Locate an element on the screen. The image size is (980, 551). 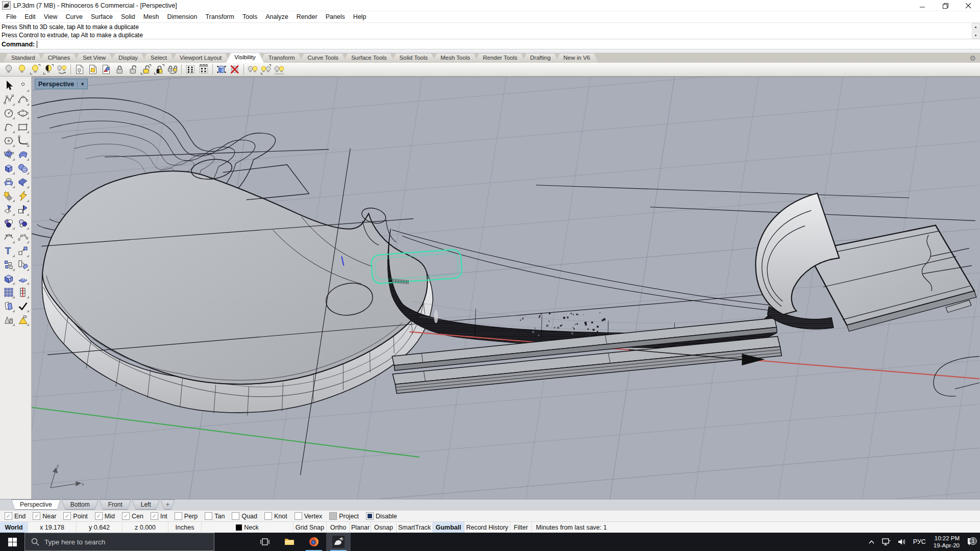
clock: 10:22 PM 19-Apr-20 is located at coordinates (946, 542).